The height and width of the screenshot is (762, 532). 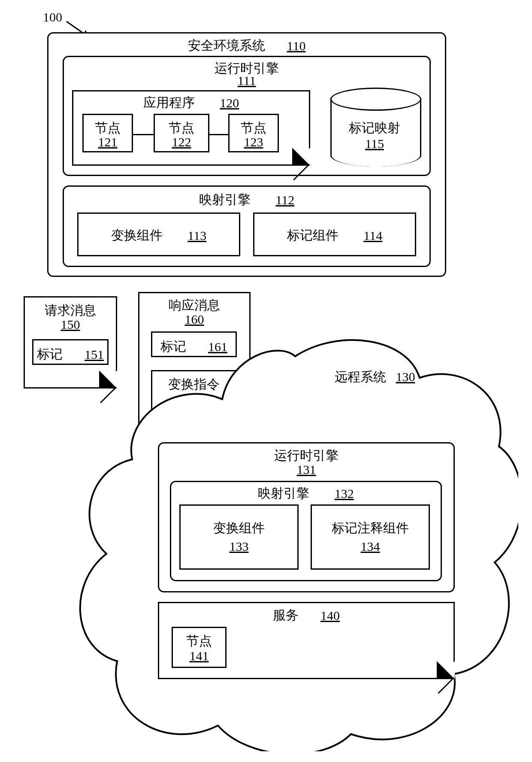 What do you see at coordinates (181, 142) in the screenshot?
I see `node-122-ref: 122` at bounding box center [181, 142].